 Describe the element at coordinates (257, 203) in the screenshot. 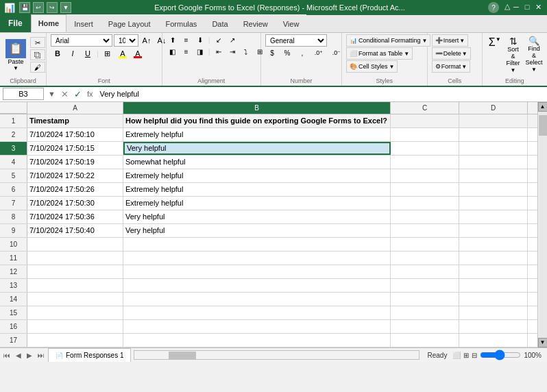

I see `cell-b7: Extremely helpful` at that location.